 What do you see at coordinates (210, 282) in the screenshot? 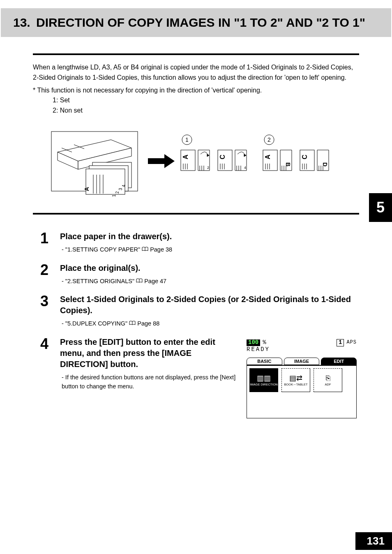
I see `step-2-ref: - "2.SETTING ORIGINALS" Page 47` at bounding box center [210, 282].